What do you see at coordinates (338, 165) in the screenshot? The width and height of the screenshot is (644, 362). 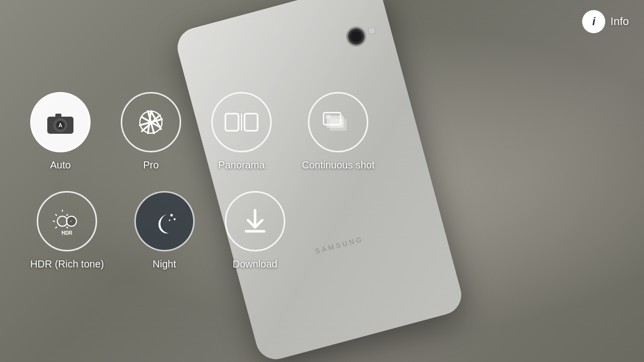 I see `continuous-label: Continuous shot` at bounding box center [338, 165].